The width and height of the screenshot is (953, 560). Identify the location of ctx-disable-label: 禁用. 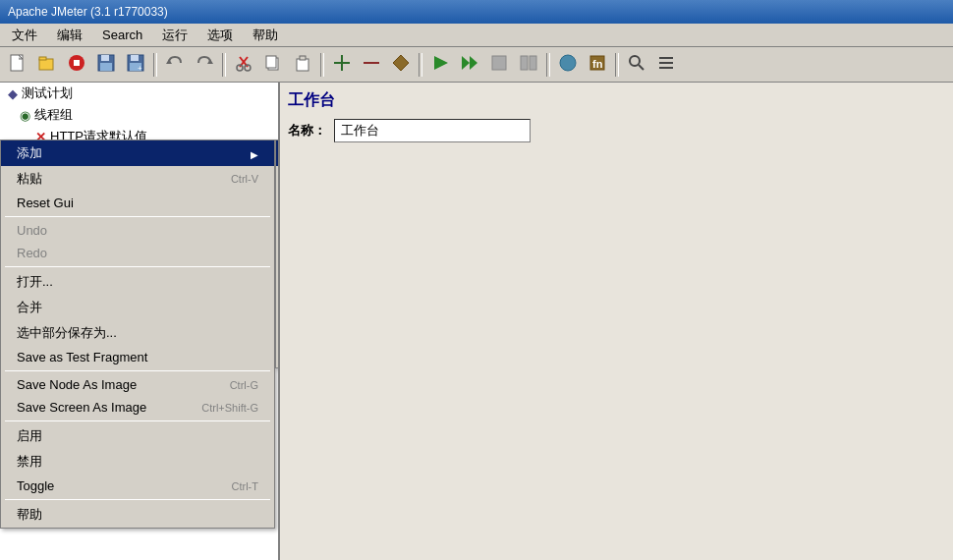
(29, 462).